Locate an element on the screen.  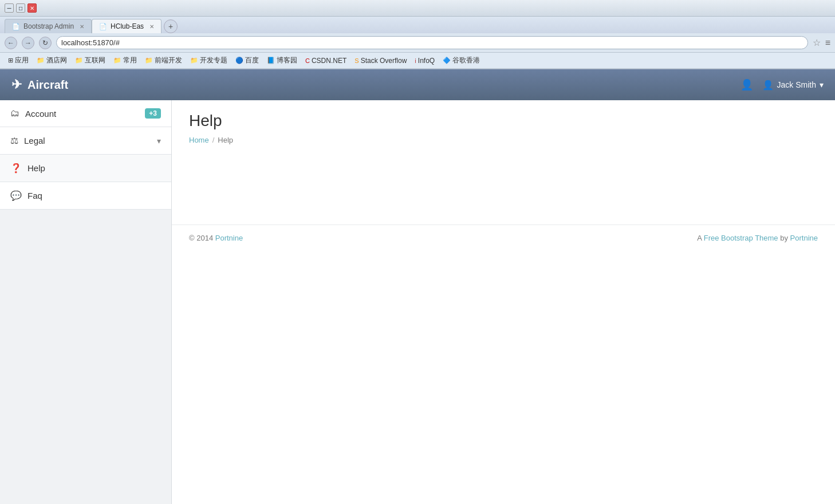
breadcrumb: Home / Help is located at coordinates (503, 140).